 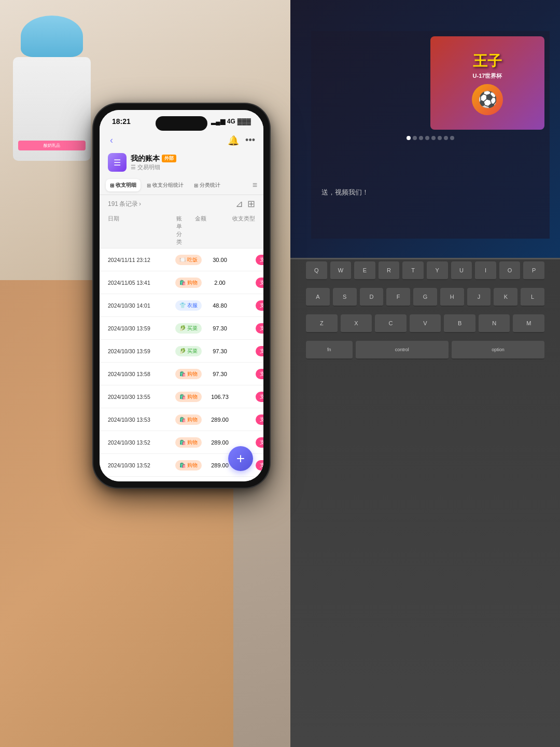 What do you see at coordinates (52, 88) in the screenshot?
I see `bottle: 酸奶乳品` at bounding box center [52, 88].